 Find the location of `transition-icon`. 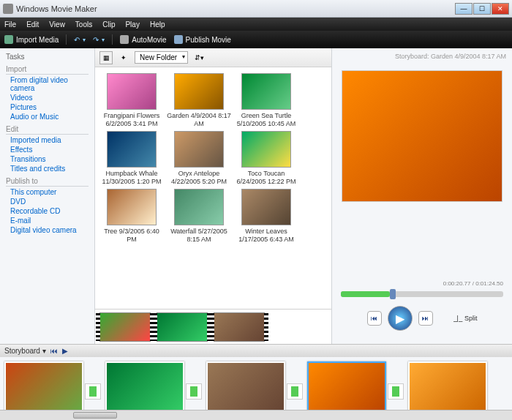

transition-icon is located at coordinates (396, 391).